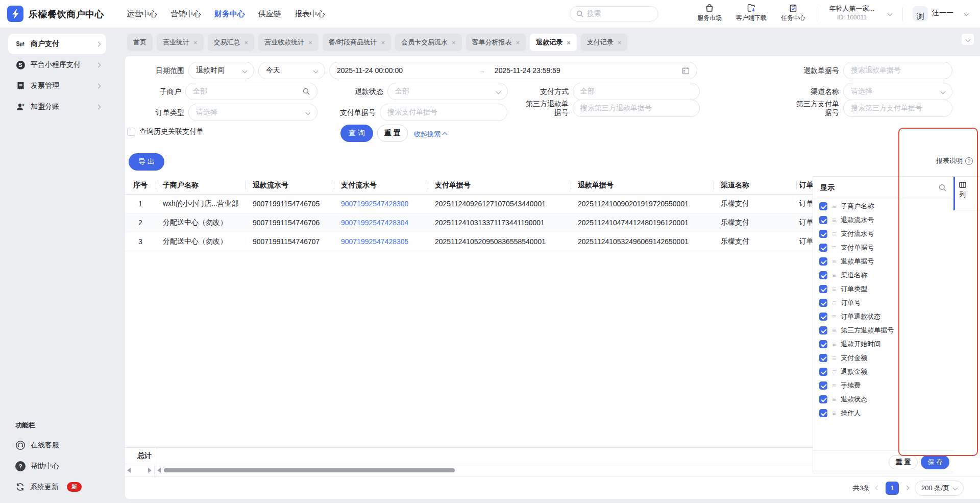 The width and height of the screenshot is (980, 503). What do you see at coordinates (883, 261) in the screenshot?
I see `column-toggle-item: ≡退款单据号` at bounding box center [883, 261].